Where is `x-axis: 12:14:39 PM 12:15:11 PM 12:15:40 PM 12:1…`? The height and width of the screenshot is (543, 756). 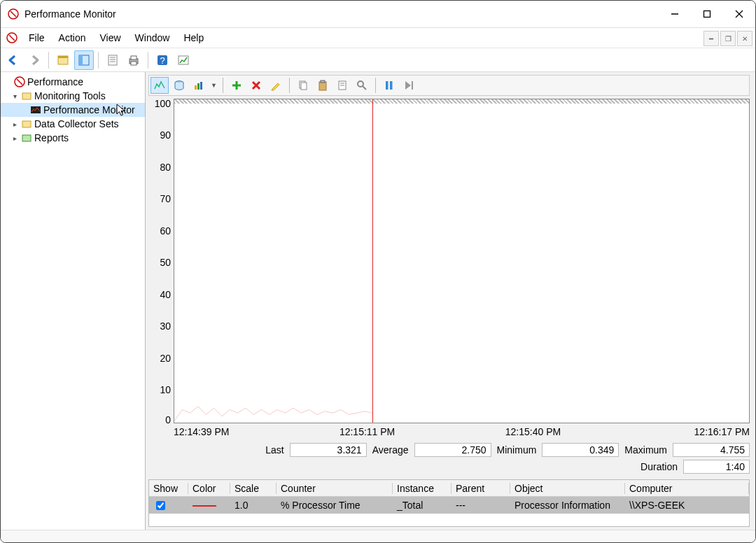
x-axis: 12:14:39 PM 12:15:11 PM 12:15:40 PM 12:1… is located at coordinates (462, 432).